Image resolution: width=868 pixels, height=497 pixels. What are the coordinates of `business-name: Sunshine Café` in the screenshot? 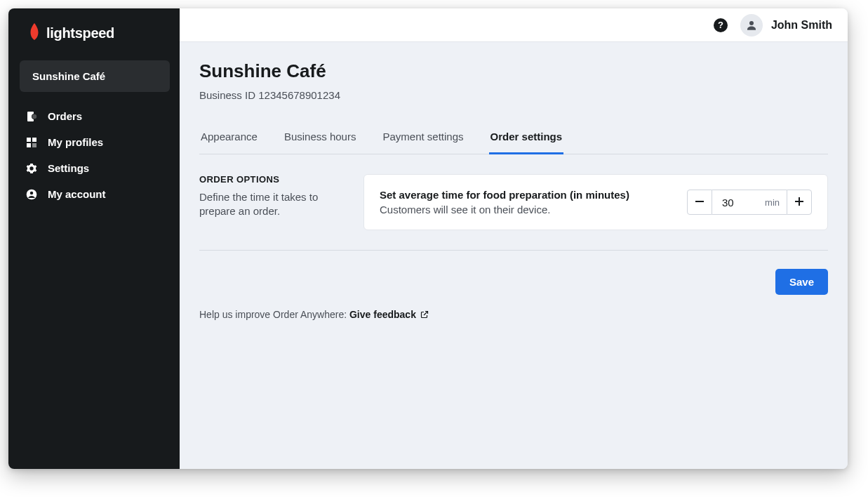 It's located at (69, 76).